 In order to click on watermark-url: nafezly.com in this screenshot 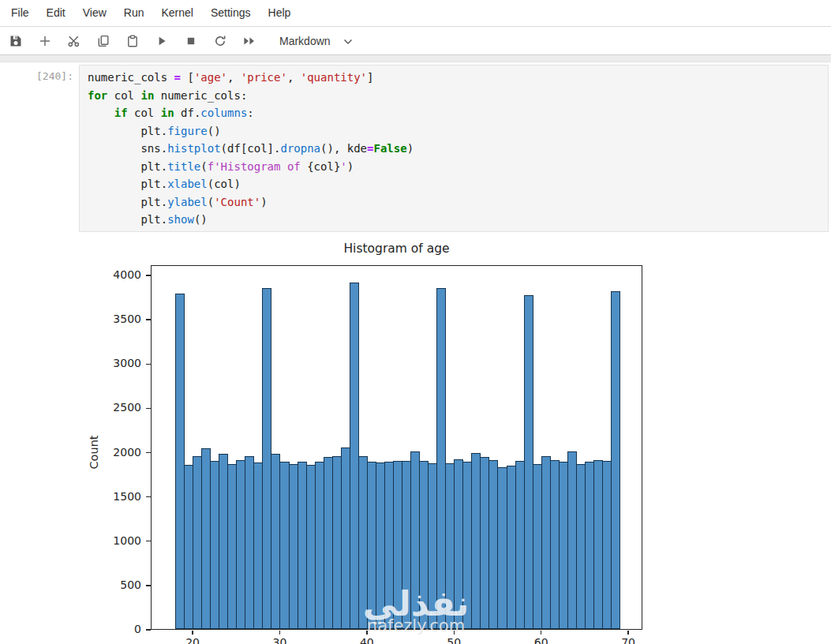, I will do `click(416, 626)`.